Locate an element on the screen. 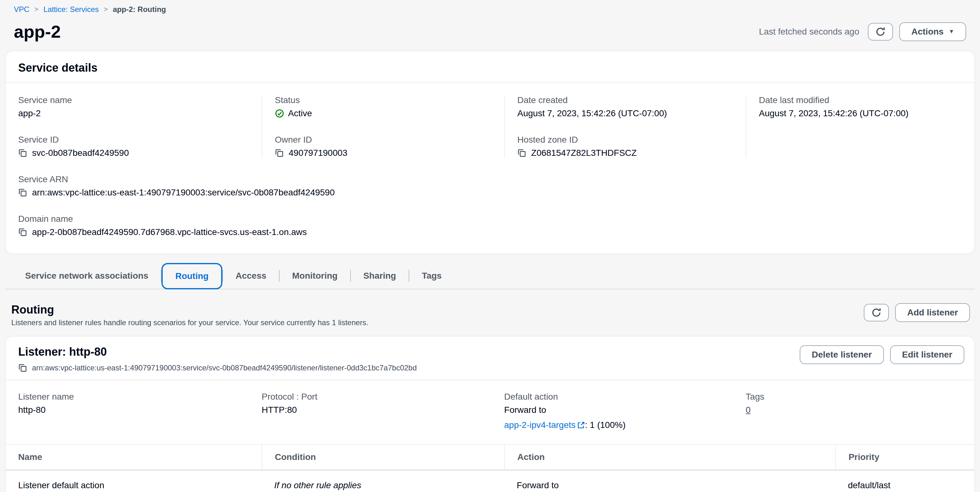  tags-label: Tags is located at coordinates (848, 397).